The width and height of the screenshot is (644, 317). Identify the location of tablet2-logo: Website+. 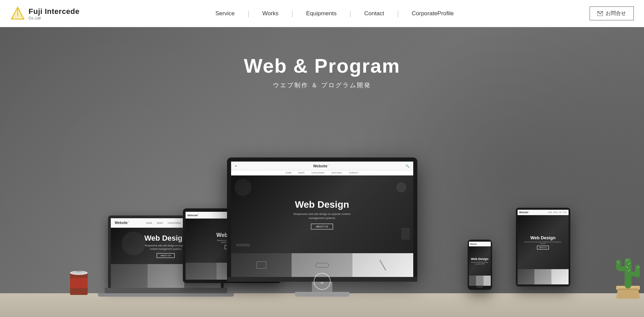
(524, 212).